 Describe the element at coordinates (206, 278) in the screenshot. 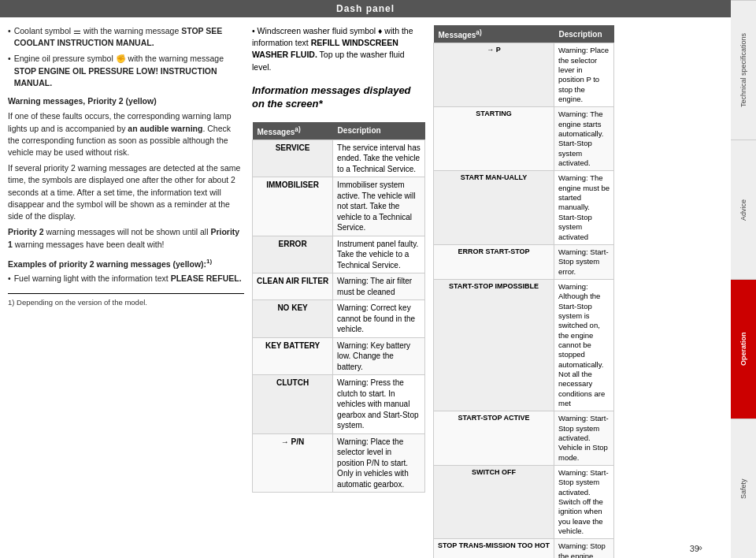

I see `please-refuel: PLEASE REFUEL.` at that location.